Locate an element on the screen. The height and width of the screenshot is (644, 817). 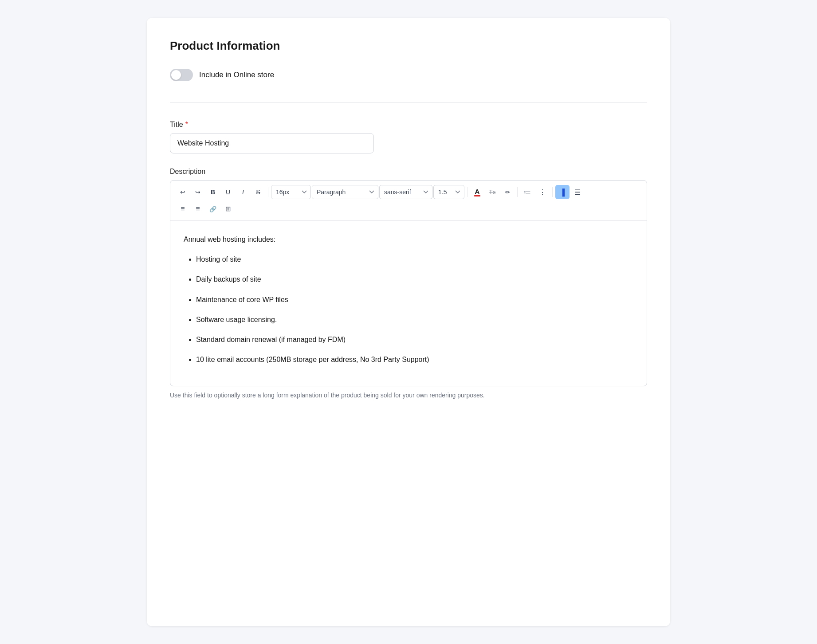
toolbar-row-2: ≡ ≡ 🔗 ⊞ is located at coordinates (408, 209).